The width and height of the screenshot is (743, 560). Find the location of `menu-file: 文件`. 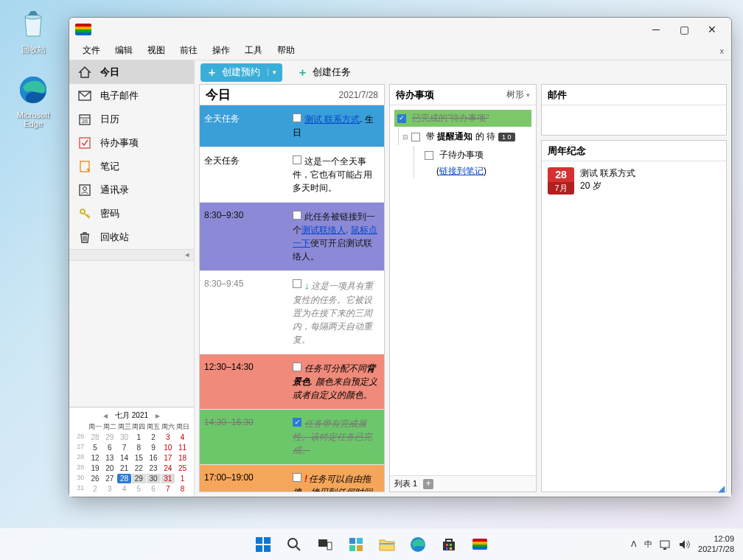

menu-file: 文件 is located at coordinates (91, 50).